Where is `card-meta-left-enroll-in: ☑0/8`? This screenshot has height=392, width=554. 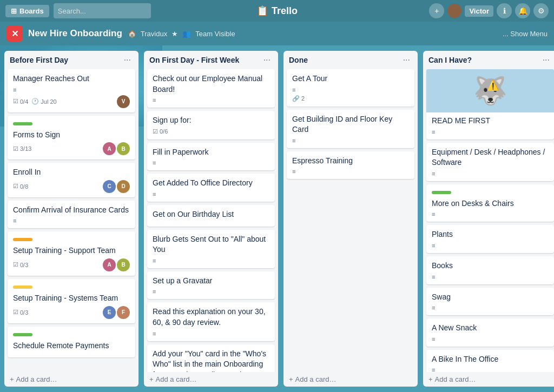
card-meta-left-enroll-in: ☑0/8 is located at coordinates (21, 186).